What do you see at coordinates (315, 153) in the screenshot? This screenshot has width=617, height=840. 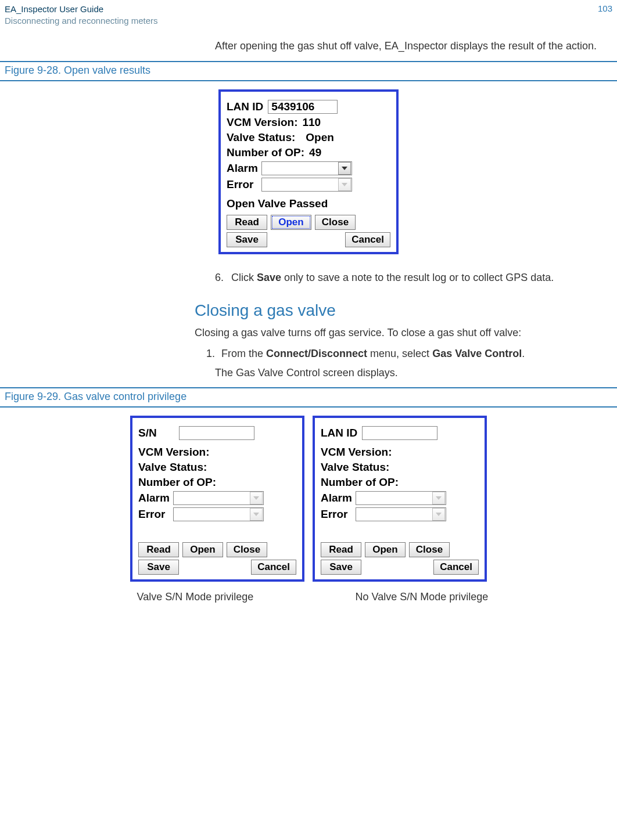 I see `number-op-value: 49` at bounding box center [315, 153].